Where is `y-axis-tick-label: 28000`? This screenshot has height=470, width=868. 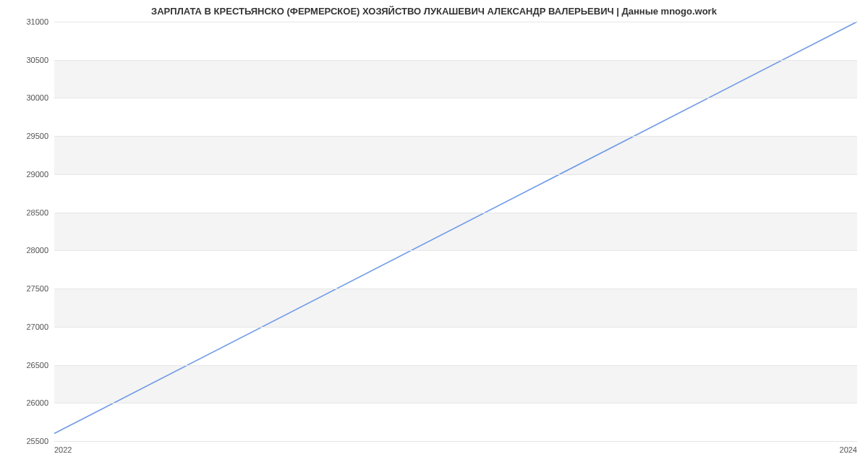 y-axis-tick-label: 28000 is located at coordinates (38, 250).